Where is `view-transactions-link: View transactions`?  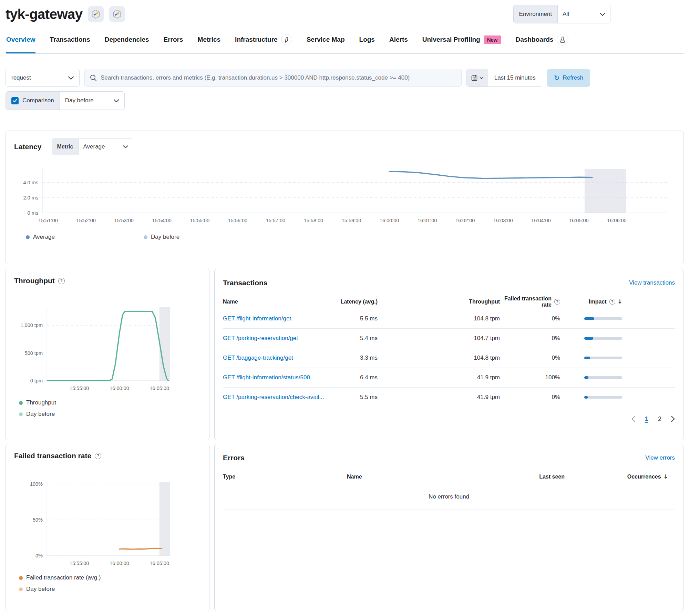
view-transactions-link: View transactions is located at coordinates (652, 283).